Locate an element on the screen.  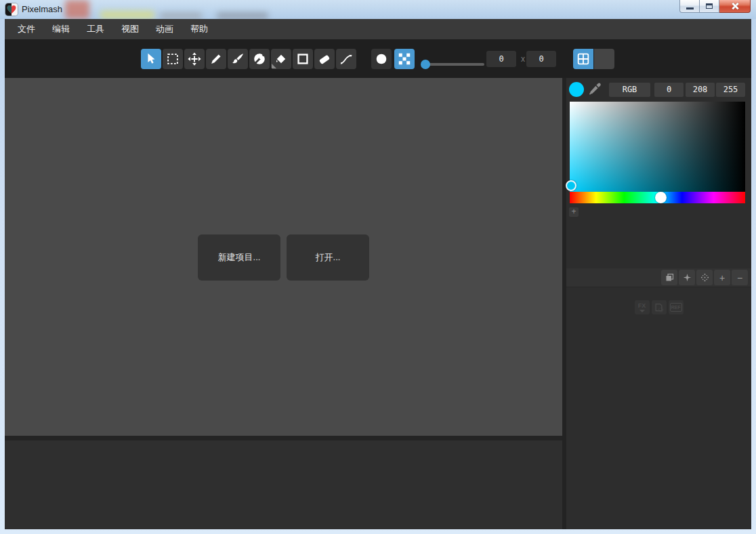
current-color-swatch is located at coordinates (576, 89).